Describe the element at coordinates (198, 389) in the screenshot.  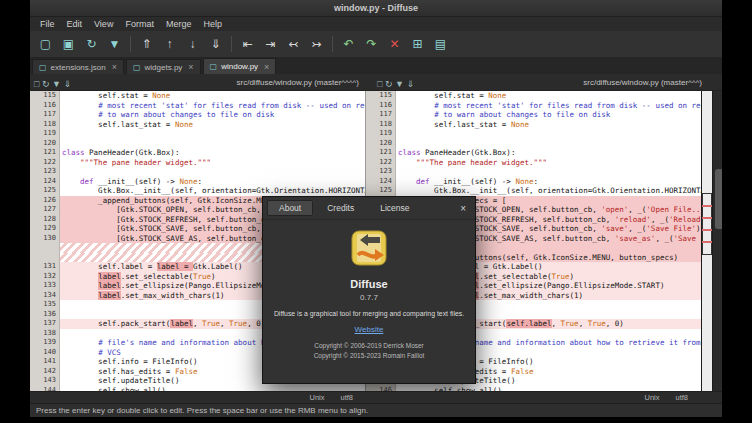
I see `code-line: 144 self.show_all()` at that location.